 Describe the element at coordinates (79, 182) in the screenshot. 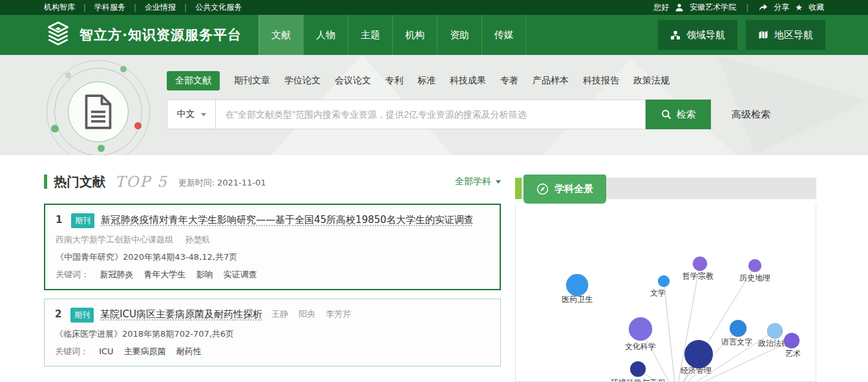

I see `section-title: 热门文献` at that location.